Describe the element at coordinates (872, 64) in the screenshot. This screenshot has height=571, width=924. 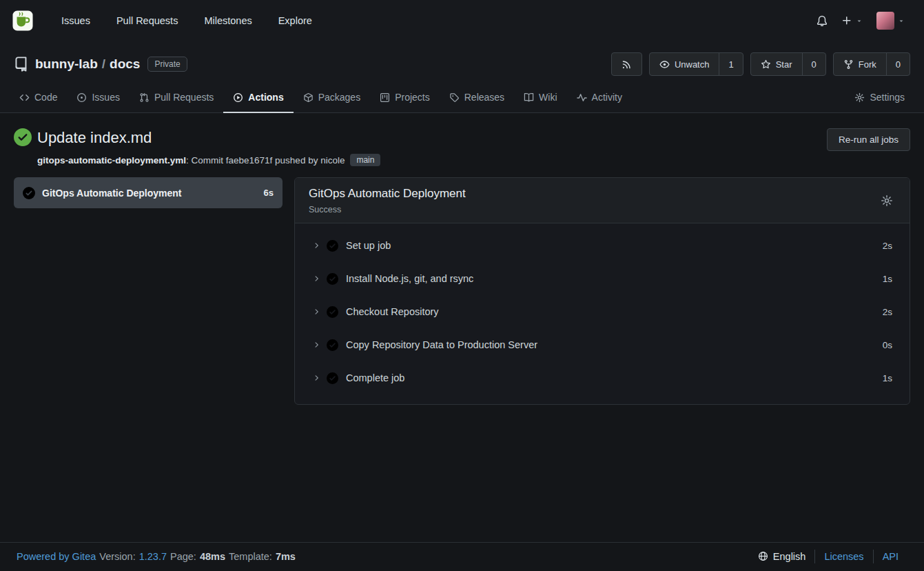
I see `fork-button-group: Fork 0` at that location.